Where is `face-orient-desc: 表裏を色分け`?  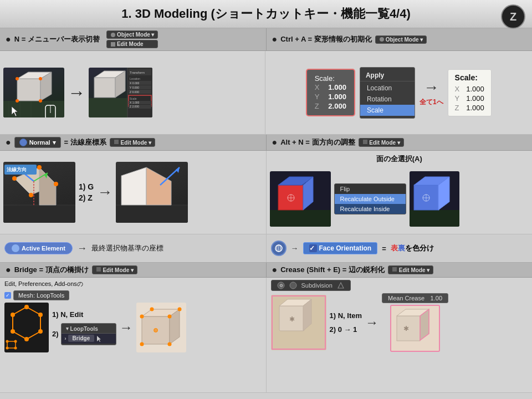 face-orient-desc: 表裏を色分け is located at coordinates (412, 248).